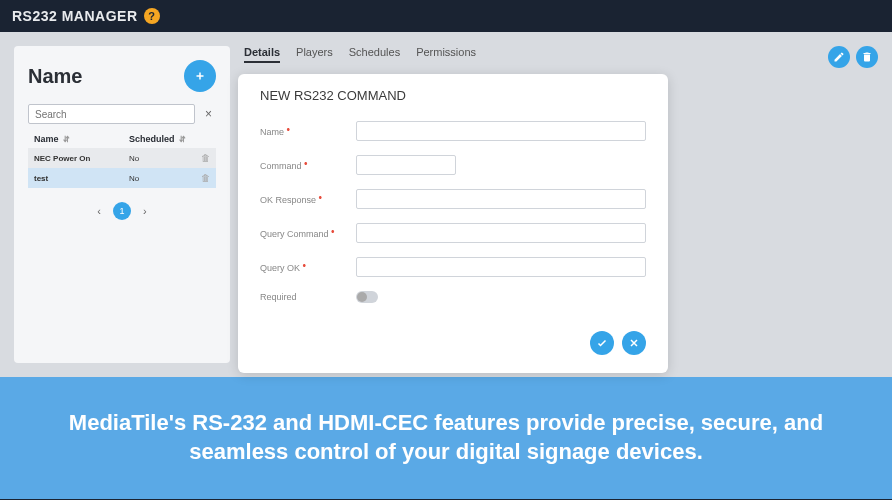 Image resolution: width=892 pixels, height=500 pixels. What do you see at coordinates (446, 438) in the screenshot?
I see `banner-text: MediaTile's RS-232 and HDMI-CEC features…` at bounding box center [446, 438].